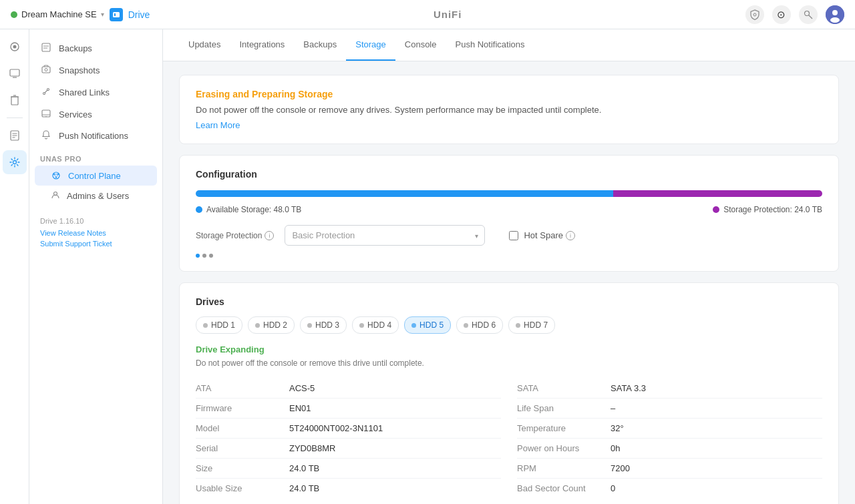 The height and width of the screenshot is (504, 855). What do you see at coordinates (46, 48) in the screenshot?
I see `backups-icon` at bounding box center [46, 48].